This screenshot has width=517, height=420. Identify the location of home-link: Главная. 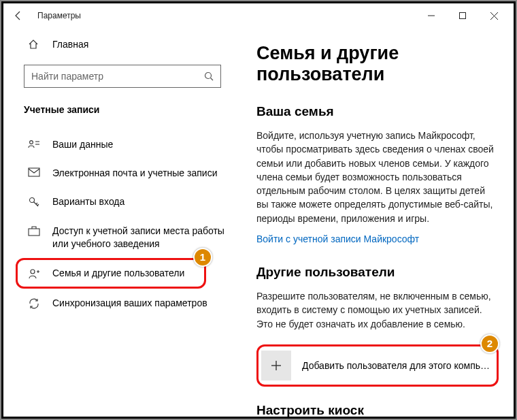
(118, 44).